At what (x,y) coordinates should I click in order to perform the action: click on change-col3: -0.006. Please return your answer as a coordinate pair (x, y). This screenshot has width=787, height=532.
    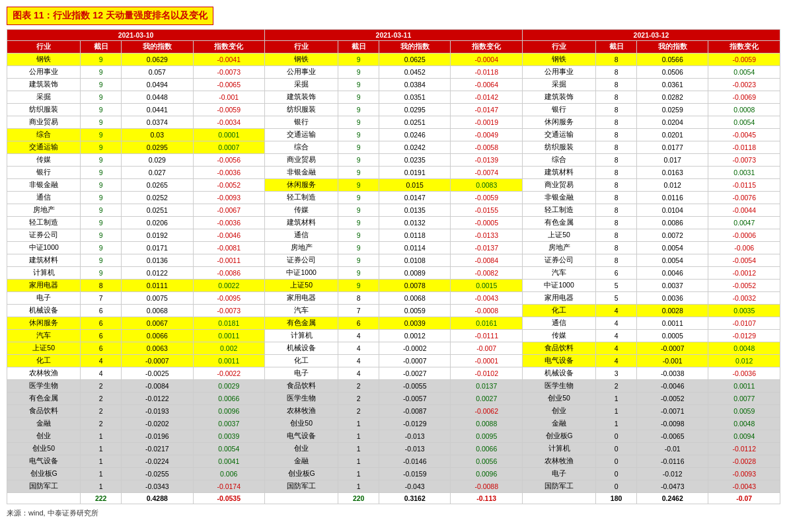
    Looking at the image, I should click on (744, 248).